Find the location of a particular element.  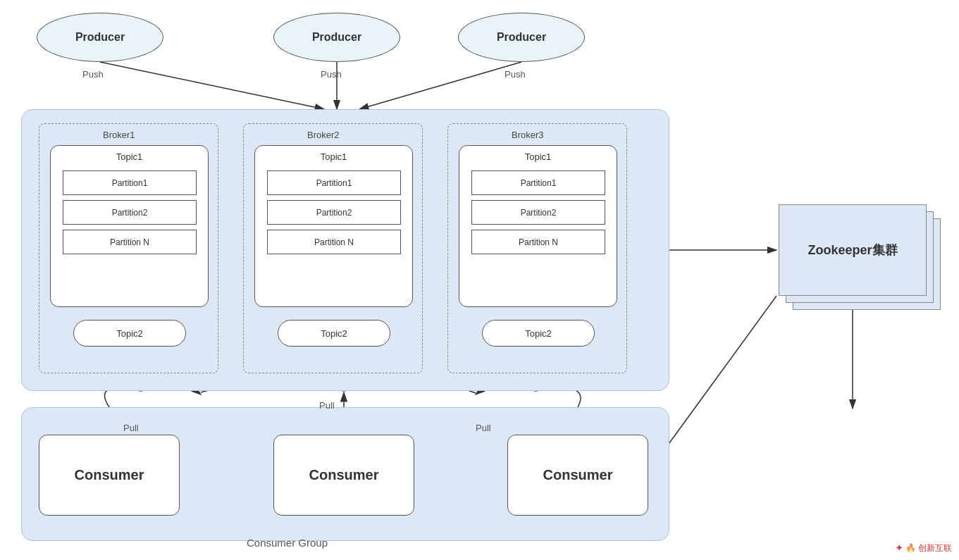

consumer-2: Consumer is located at coordinates (344, 475).